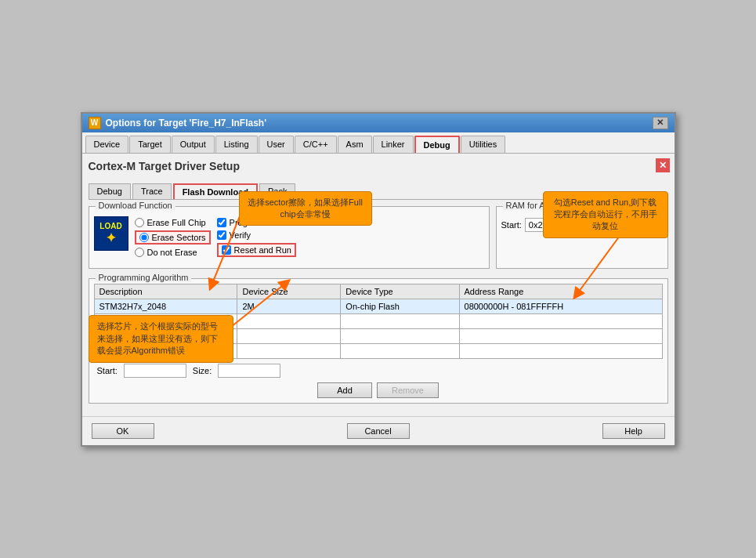 This screenshot has width=756, height=558. What do you see at coordinates (172, 237) in the screenshot?
I see `radio-group: Erase Full Chip Erase Sectors Do not Era…` at bounding box center [172, 237].